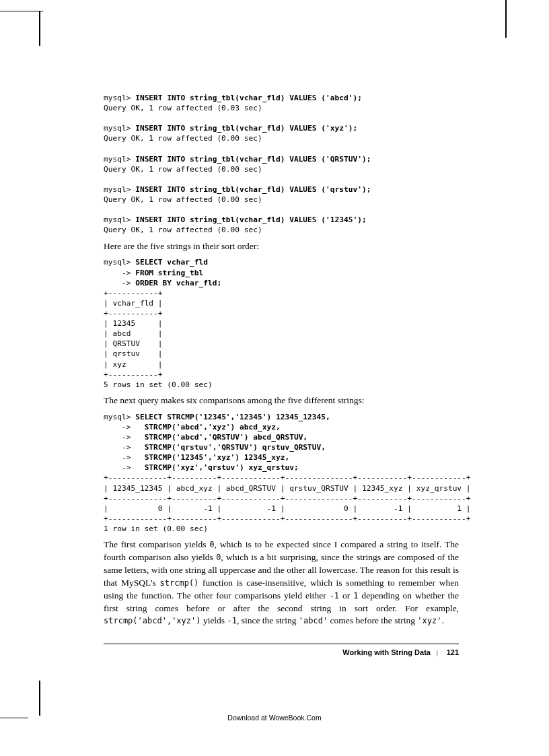 The image size is (549, 756). I want to click on footer-sep: |, so click(437, 652).